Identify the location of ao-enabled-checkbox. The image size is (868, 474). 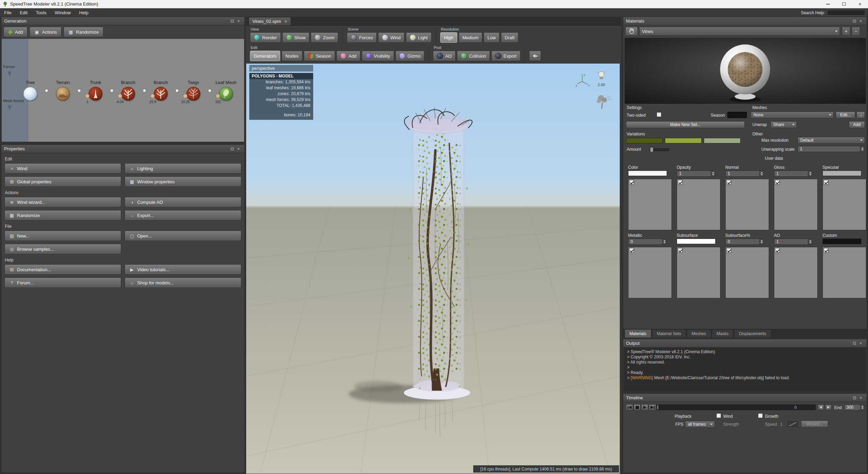
(777, 250).